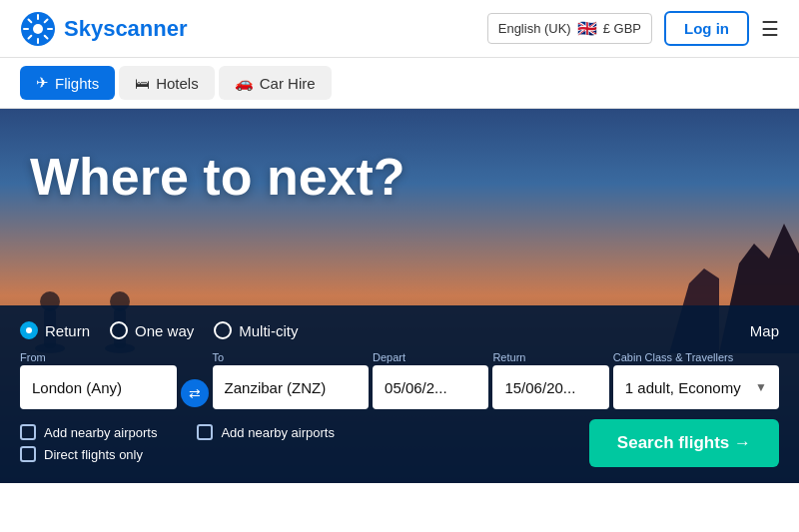  What do you see at coordinates (28, 454) in the screenshot?
I see `checkbox-direct-only-box` at bounding box center [28, 454].